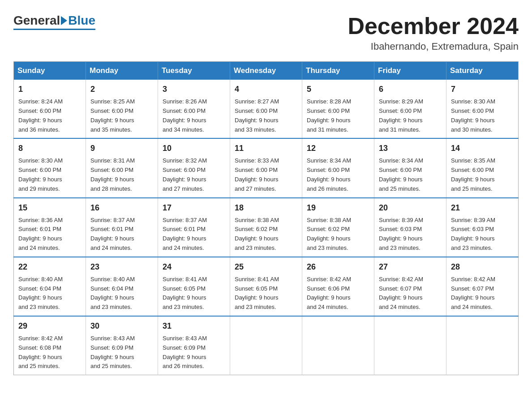  Describe the element at coordinates (194, 287) in the screenshot. I see `calendar-cell: 24Sunrise: 8:41 AMSunset: 6:05 PMDayligh…` at that location.